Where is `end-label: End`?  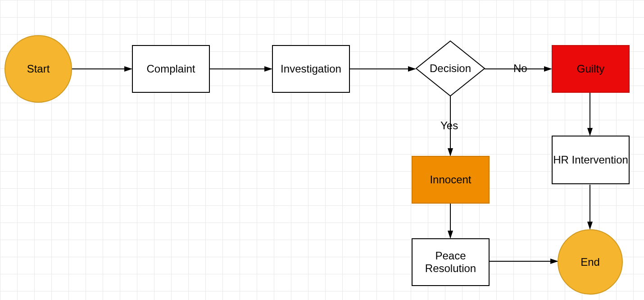
end-label: End is located at coordinates (590, 262).